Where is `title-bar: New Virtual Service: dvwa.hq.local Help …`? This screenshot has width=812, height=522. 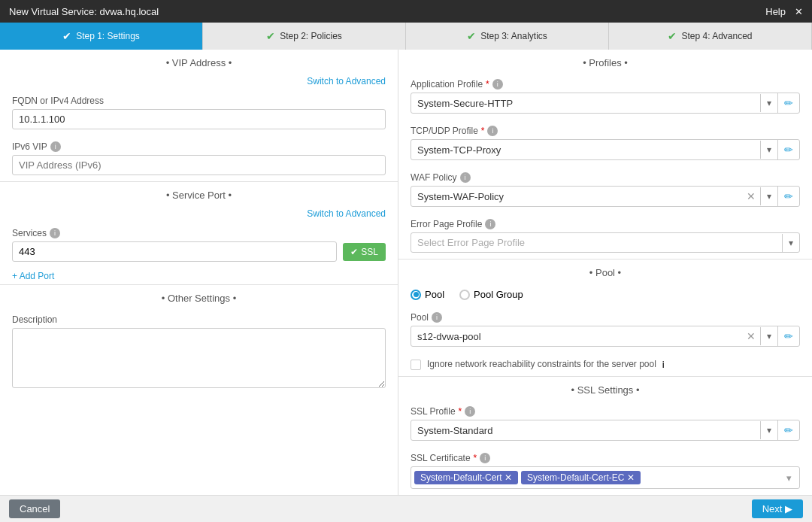
title-bar: New Virtual Service: dvwa.hq.local Help … is located at coordinates (406, 11).